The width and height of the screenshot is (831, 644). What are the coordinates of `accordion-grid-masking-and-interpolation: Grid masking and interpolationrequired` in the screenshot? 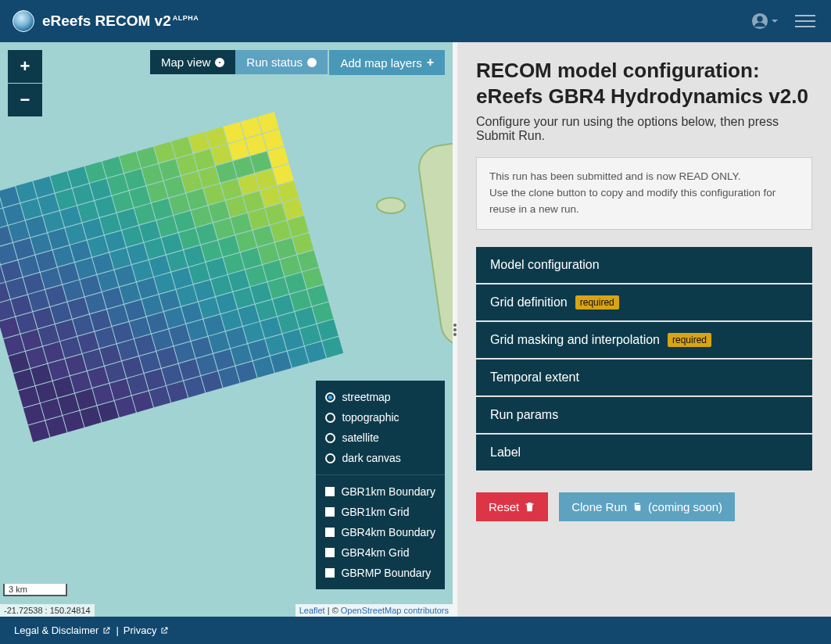 It's located at (644, 340).